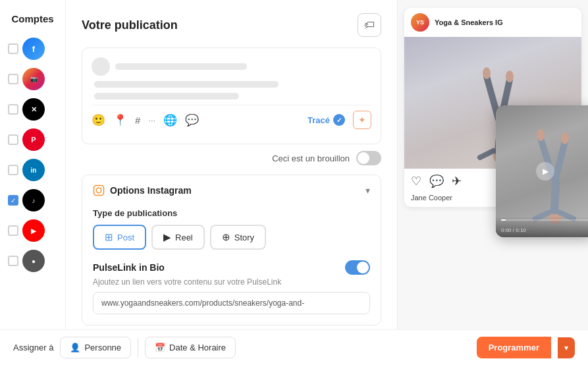  I want to click on account-checkbox-fb, so click(13, 49).